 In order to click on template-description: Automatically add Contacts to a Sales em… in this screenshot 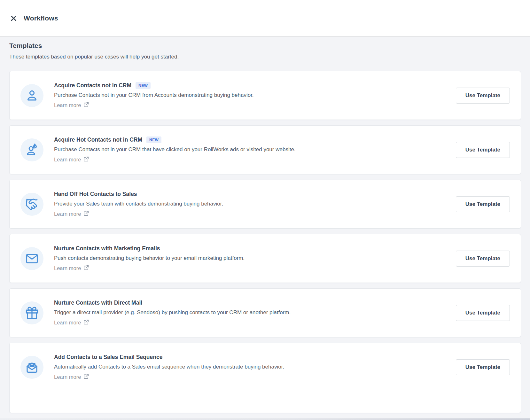, I will do `click(251, 367)`.